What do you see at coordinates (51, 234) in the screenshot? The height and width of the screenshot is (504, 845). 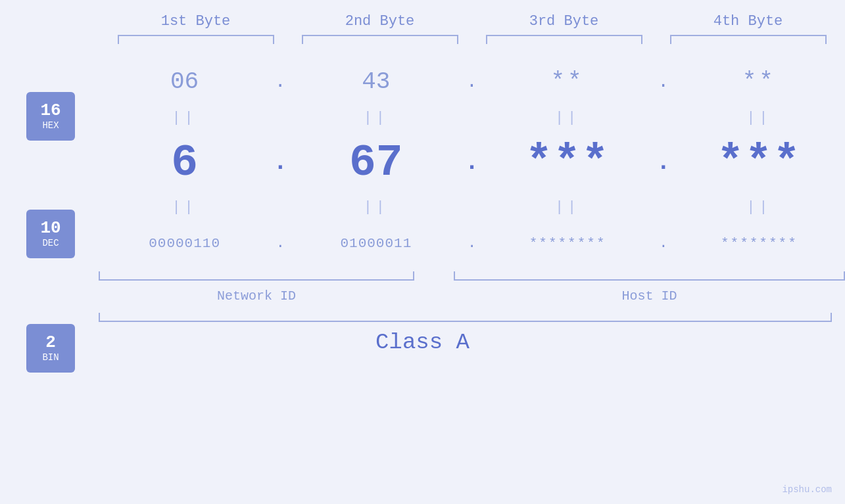 I see `dec-badge: 10 DEC` at bounding box center [51, 234].